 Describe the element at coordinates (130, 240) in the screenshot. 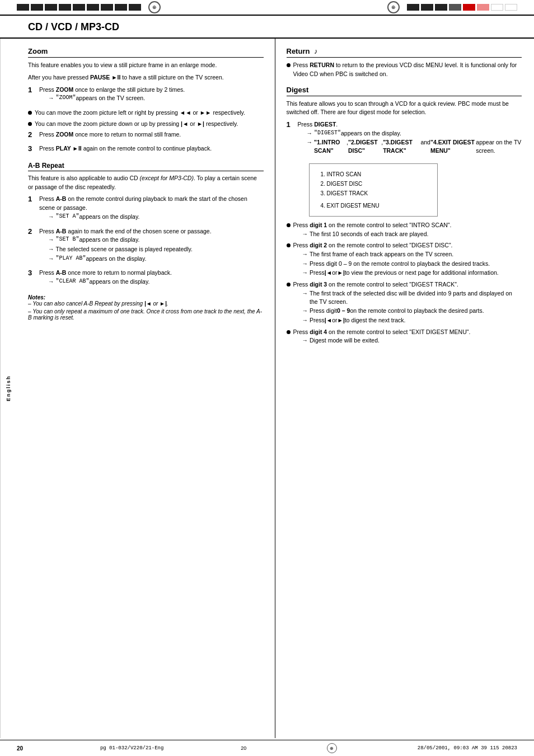

I see `ab-step2-arrow1: → "SET B" appears on the display.` at that location.